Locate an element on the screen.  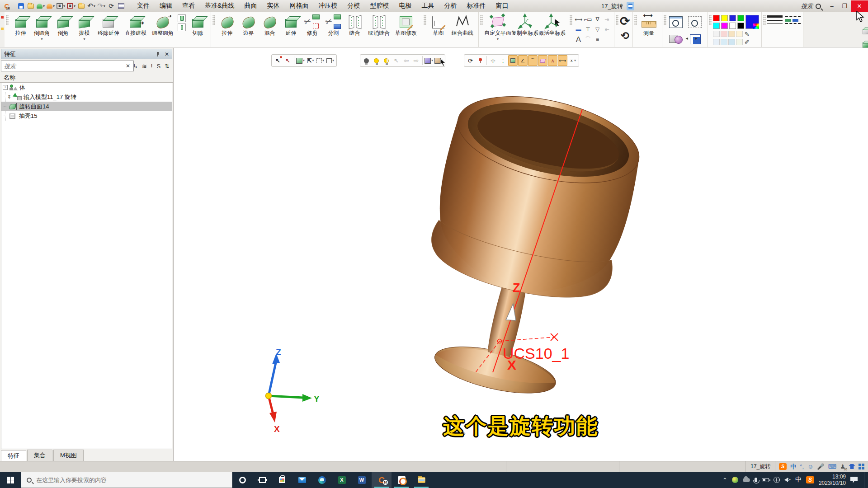
account-icon: ♟26 is located at coordinates (843, 466).